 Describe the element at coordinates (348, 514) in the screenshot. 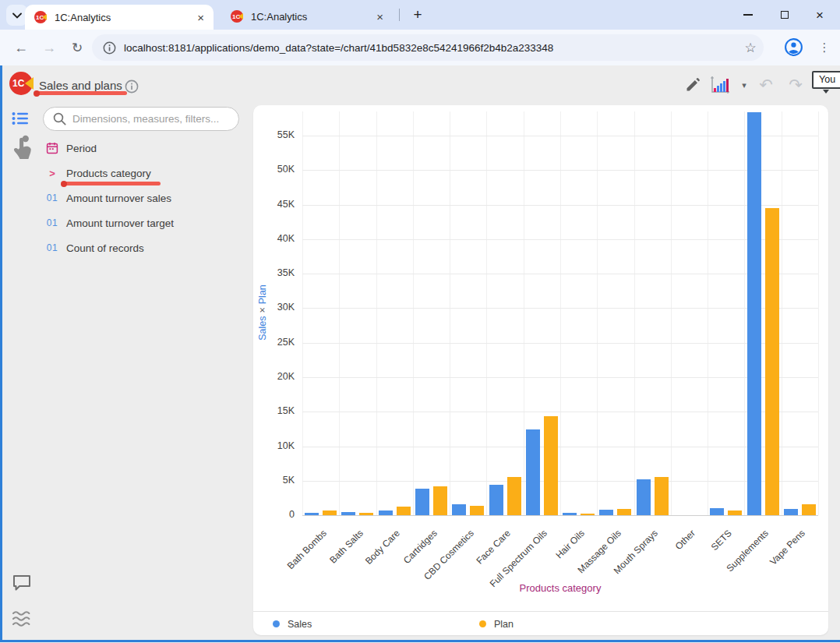

I see `bar-sales-bath-salts` at that location.